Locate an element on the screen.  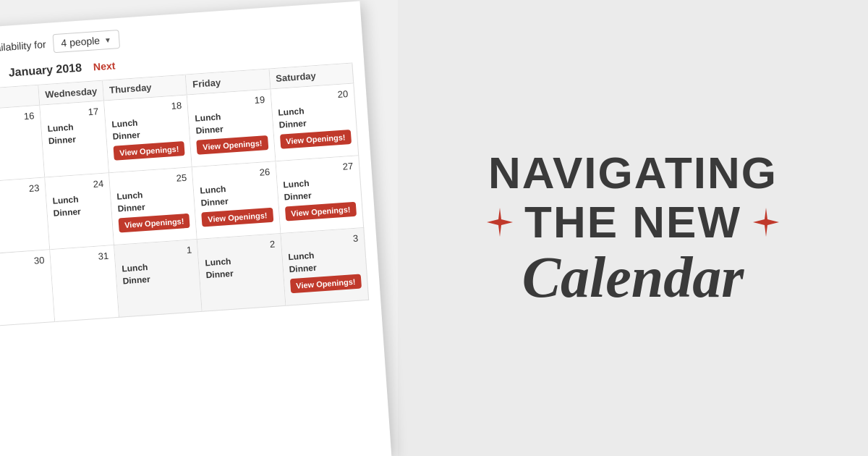
cell-date: 24 is located at coordinates (78, 185).